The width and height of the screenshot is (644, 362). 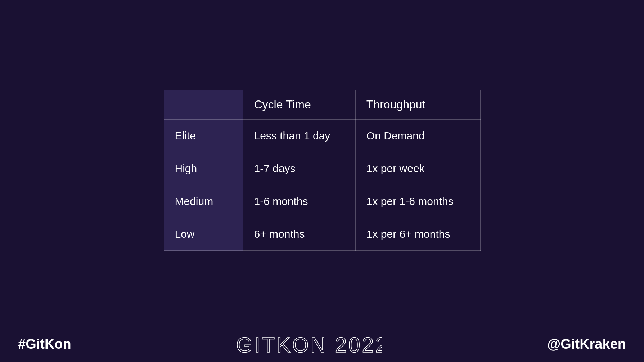 I want to click on footer-handle: @GitKraken, so click(x=587, y=344).